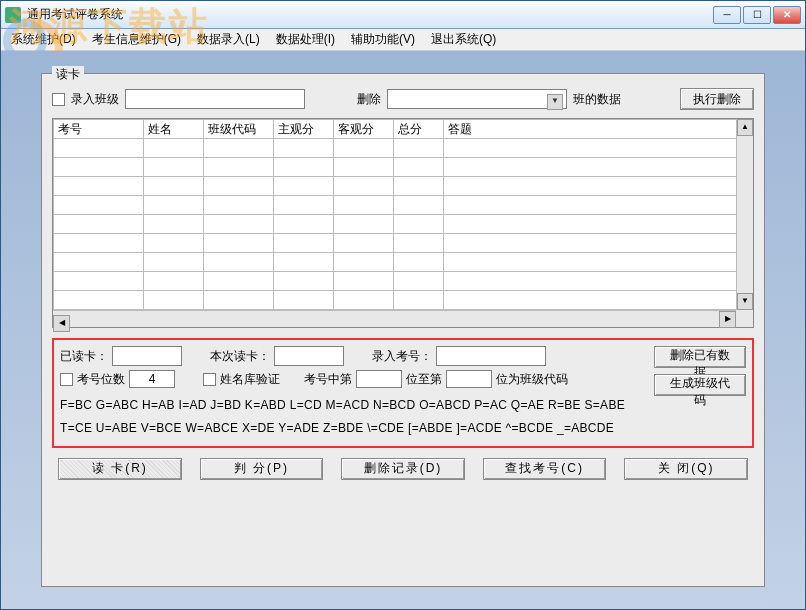 This screenshot has height=610, width=806. What do you see at coordinates (304, 130) in the screenshot?
I see `col-subjective: 主观分` at bounding box center [304, 130].